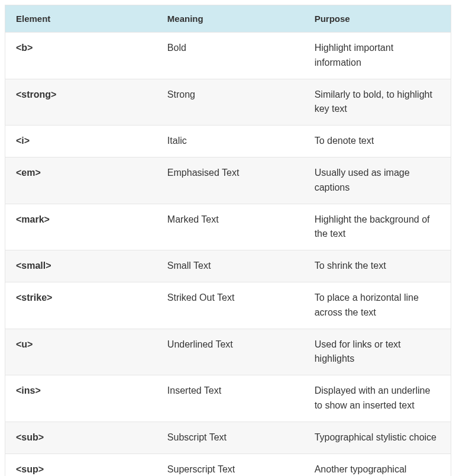 This screenshot has width=456, height=476. What do you see at coordinates (228, 266) in the screenshot?
I see `table-row: <small> Small Text To shrink the text` at bounding box center [228, 266].